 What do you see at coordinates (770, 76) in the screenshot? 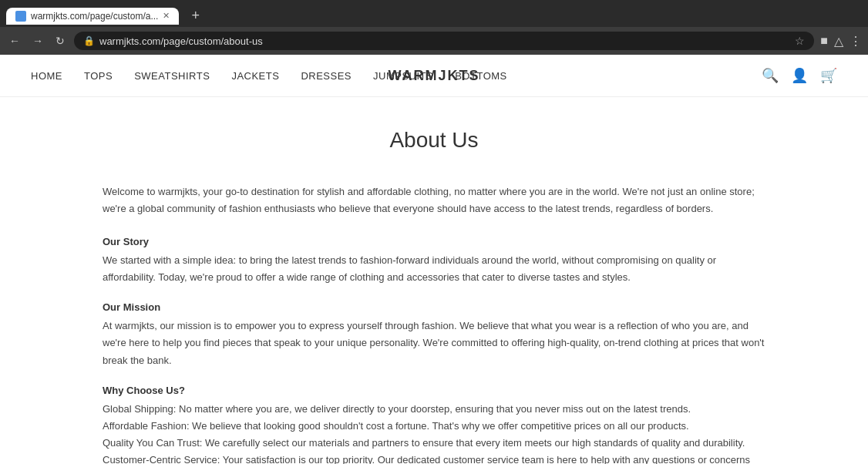
I see `search-icon: 🔍` at bounding box center [770, 76].